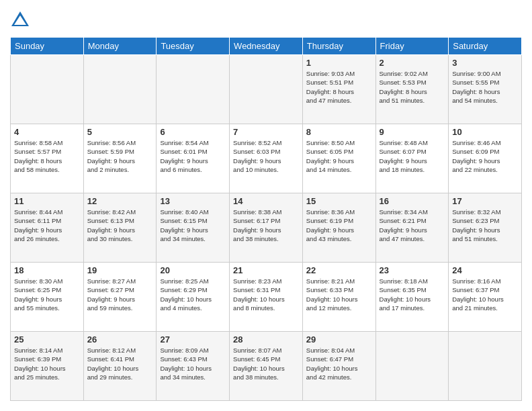  Describe the element at coordinates (485, 132) in the screenshot. I see `day-number: 10` at that location.